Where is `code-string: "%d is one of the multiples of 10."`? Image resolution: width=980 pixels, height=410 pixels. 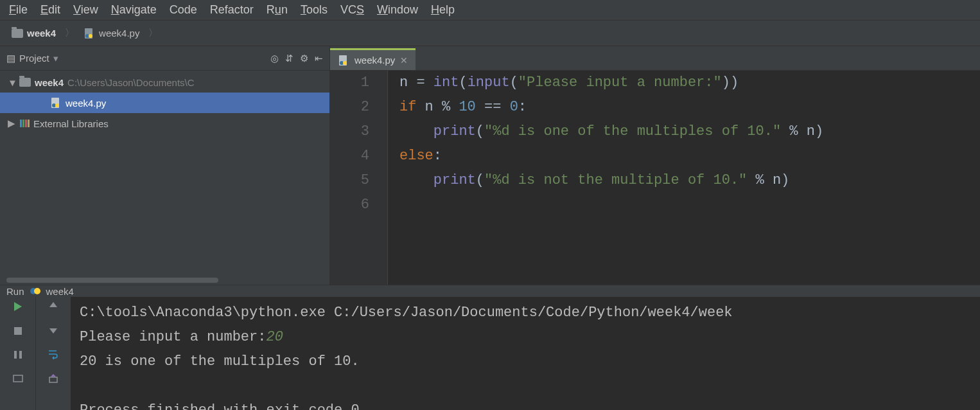
code-string: "%d is one of the multiples of 10." is located at coordinates (633, 131).